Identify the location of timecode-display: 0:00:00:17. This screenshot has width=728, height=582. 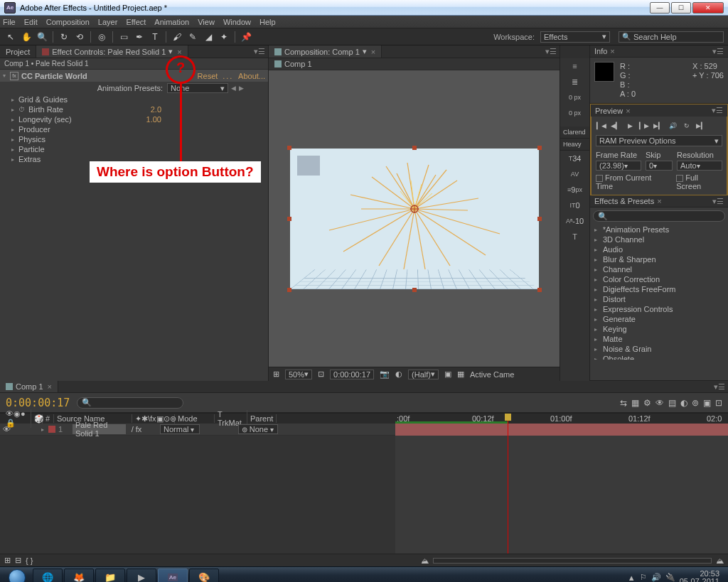
(38, 403).